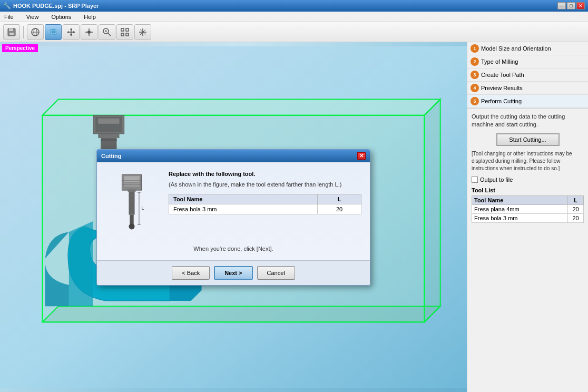 This screenshot has width=588, height=392. Describe the element at coordinates (475, 75) in the screenshot. I see `step-circle-3: 3` at that location.